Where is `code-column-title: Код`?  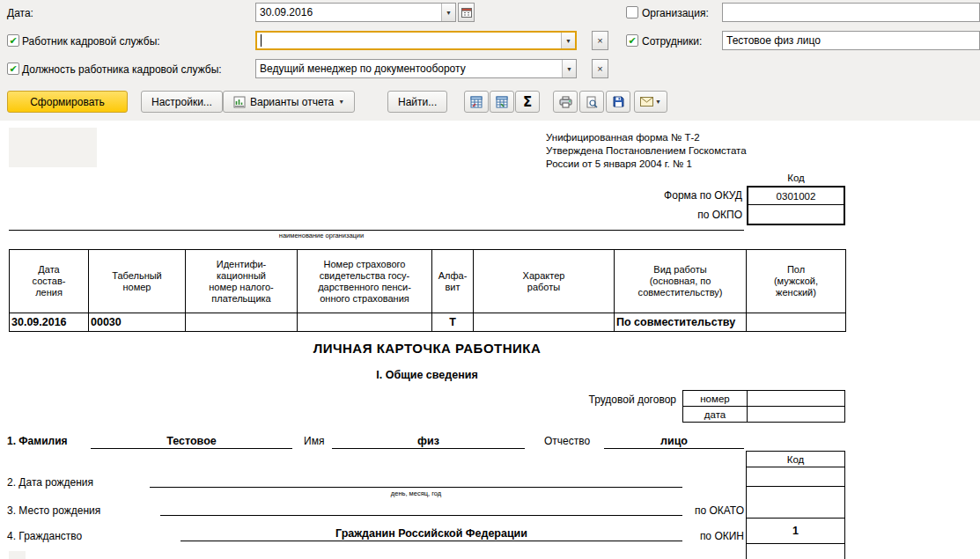
code-column-title: Код is located at coordinates (796, 178).